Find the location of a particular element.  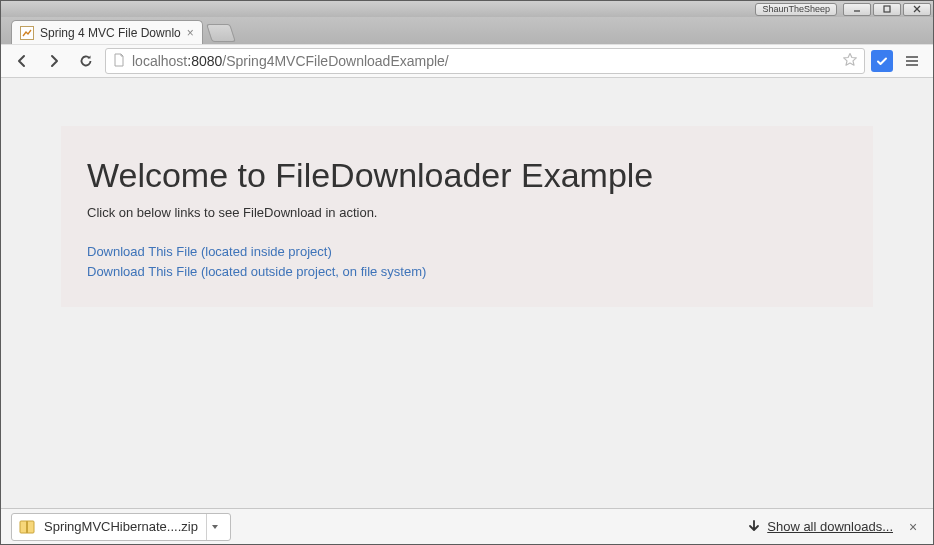

zip-file-icon is located at coordinates (27, 527).